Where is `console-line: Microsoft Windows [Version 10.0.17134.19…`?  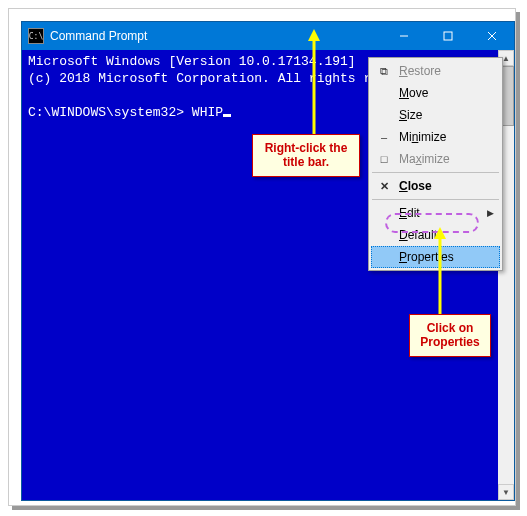 console-line: Microsoft Windows [Version 10.0.17134.19… is located at coordinates (192, 62).